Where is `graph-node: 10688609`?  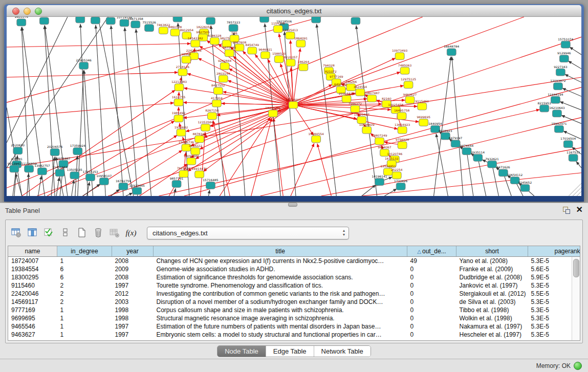 graph-node: 10688609 is located at coordinates (367, 128).